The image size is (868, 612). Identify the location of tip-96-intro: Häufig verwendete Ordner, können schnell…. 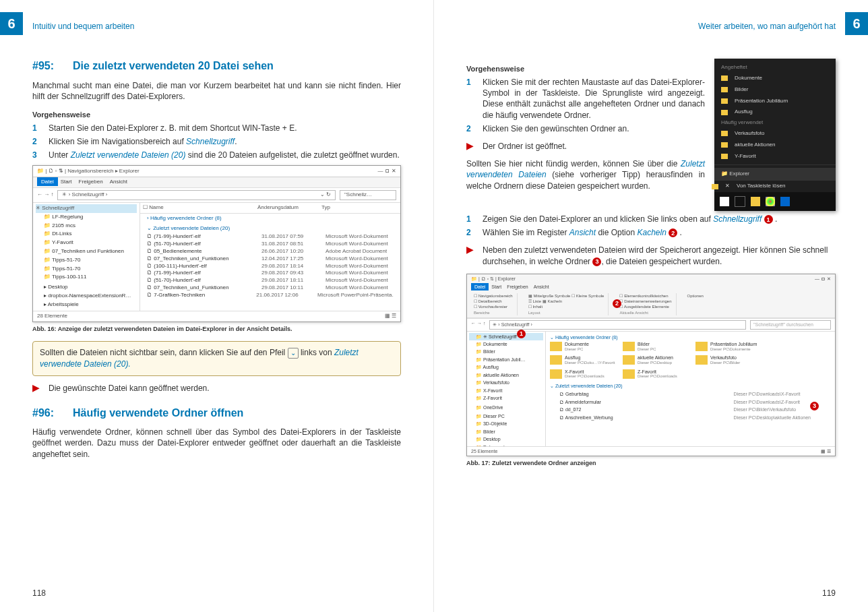
(217, 443).